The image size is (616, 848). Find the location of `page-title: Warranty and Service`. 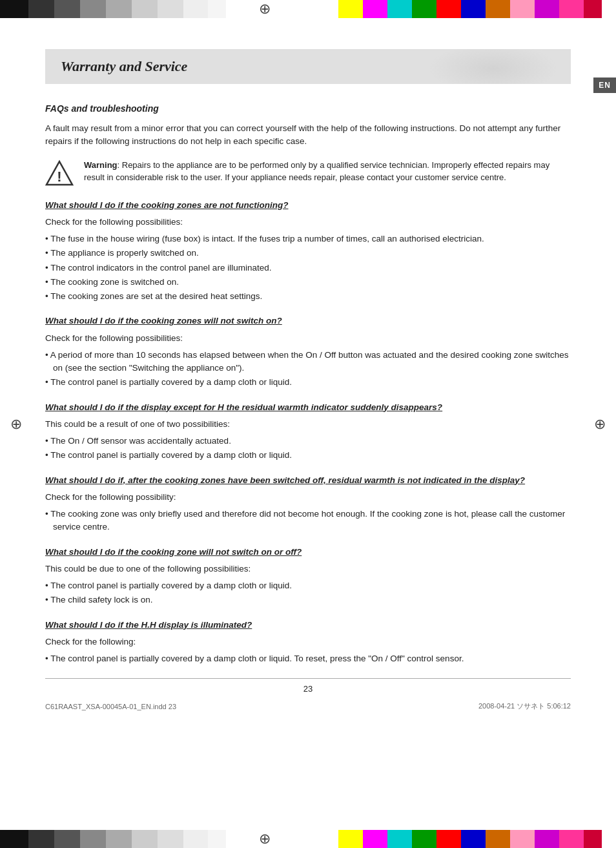

page-title: Warranty and Service is located at coordinates (308, 67).